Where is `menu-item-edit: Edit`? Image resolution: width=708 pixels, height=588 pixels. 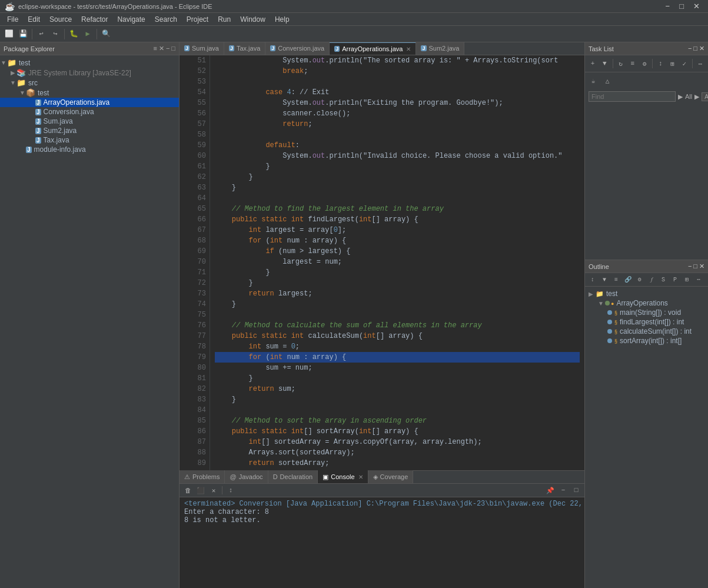 menu-item-edit: Edit is located at coordinates (34, 19).